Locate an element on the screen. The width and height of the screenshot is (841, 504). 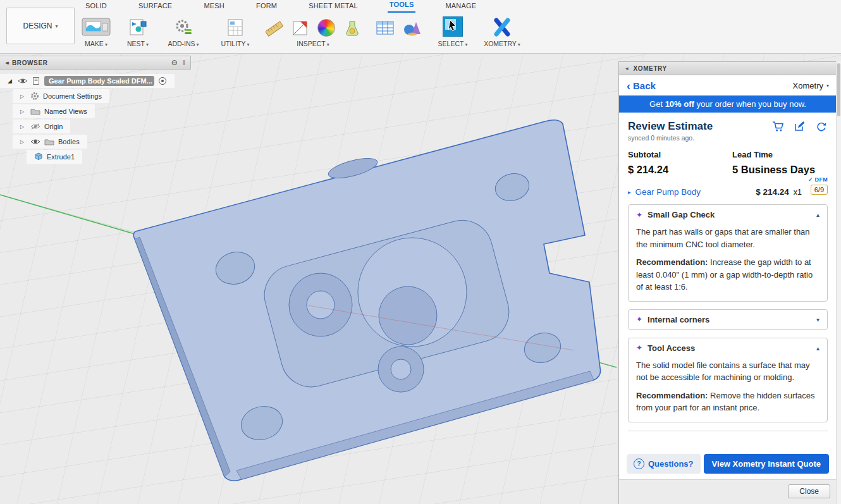
line-item-name: Gear Pump Body is located at coordinates (668, 192).